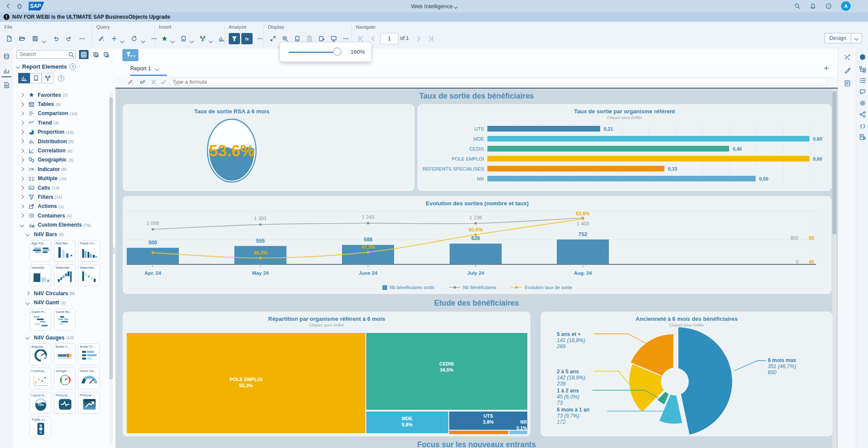 This screenshot has height=448, width=868. What do you see at coordinates (847, 83) in the screenshot?
I see `outline-icon` at bounding box center [847, 83].